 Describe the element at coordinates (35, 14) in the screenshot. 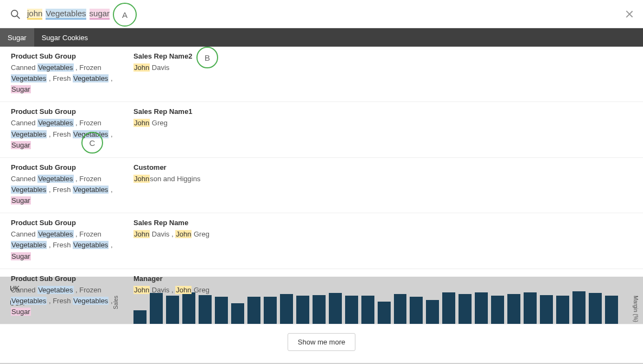

I see `search-term-john: john` at that location.